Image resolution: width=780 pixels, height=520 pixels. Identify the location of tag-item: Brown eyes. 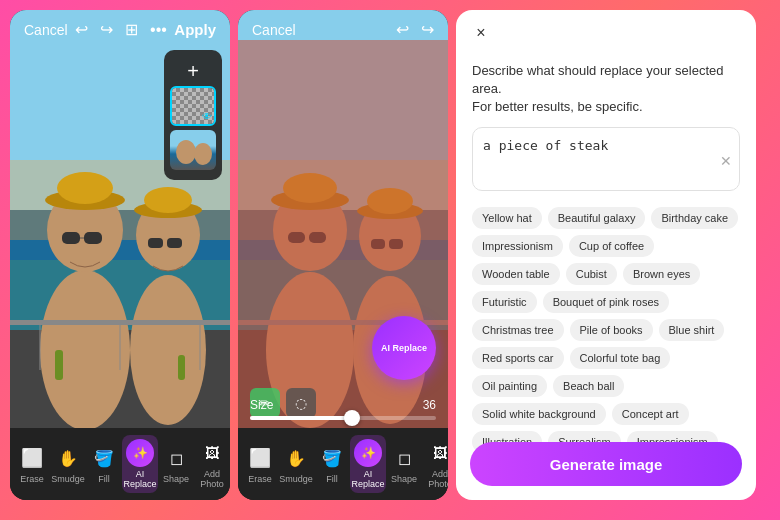
(662, 274).